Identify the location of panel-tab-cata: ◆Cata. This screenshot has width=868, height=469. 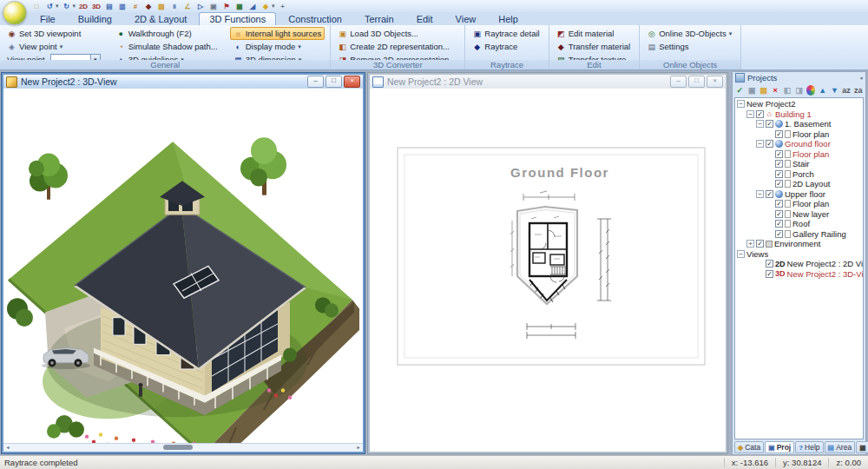
(749, 447).